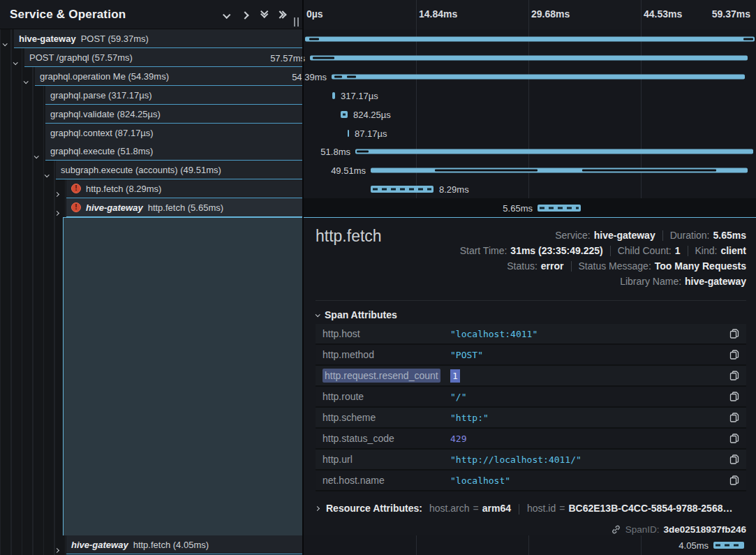  Describe the element at coordinates (296, 22) in the screenshot. I see `panel-resize-handle` at that location.